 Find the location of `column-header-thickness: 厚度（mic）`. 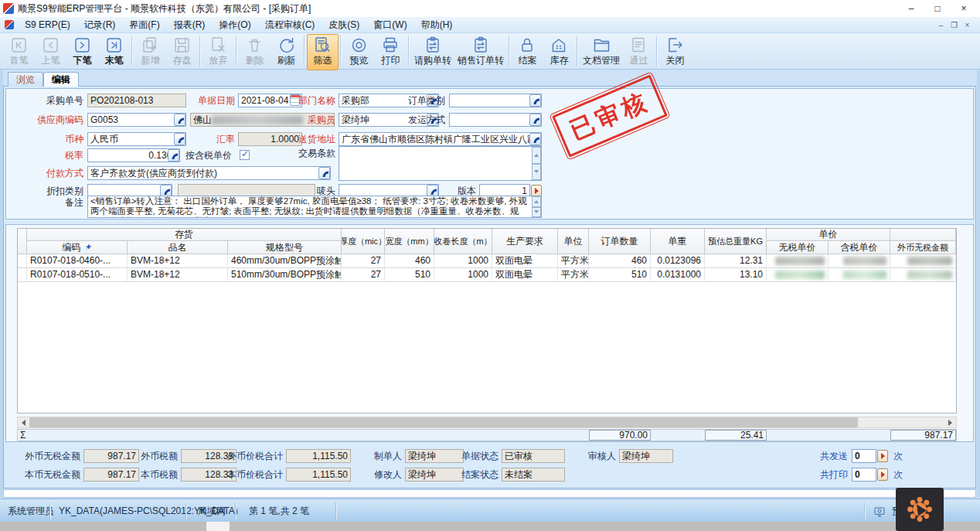

column-header-thickness: 厚度（mic） is located at coordinates (363, 241).